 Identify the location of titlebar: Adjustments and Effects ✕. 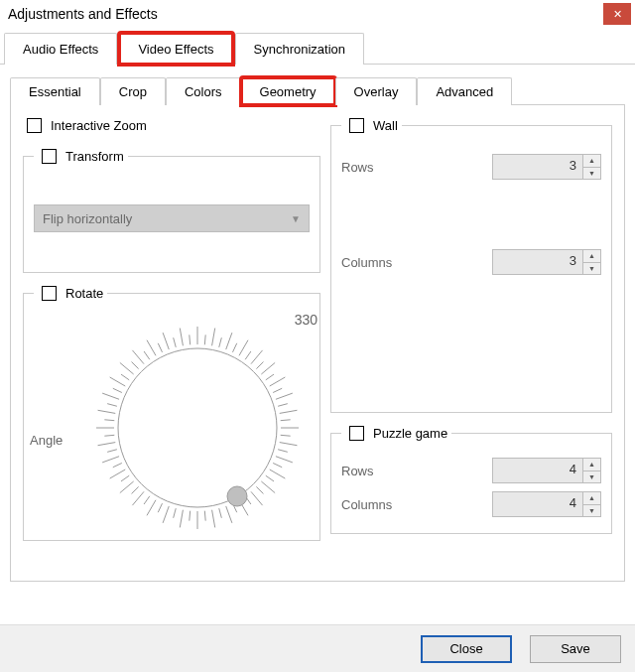
(318, 14).